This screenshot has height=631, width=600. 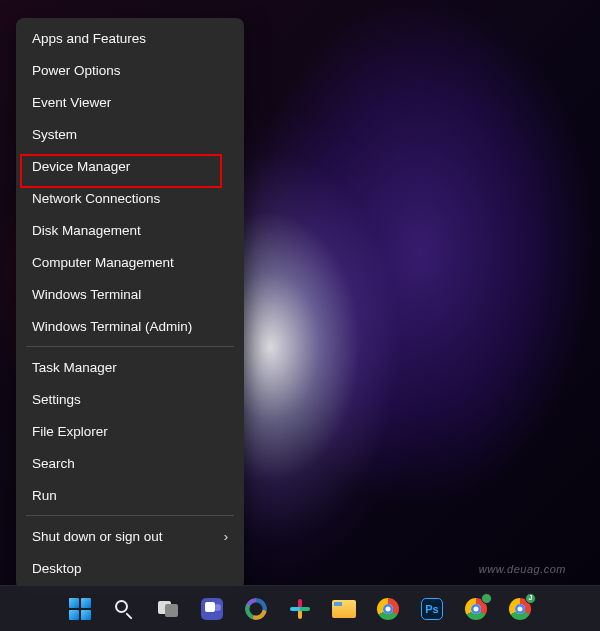 I want to click on menu-item-windows-terminal: Windows Terminal, so click(x=130, y=294).